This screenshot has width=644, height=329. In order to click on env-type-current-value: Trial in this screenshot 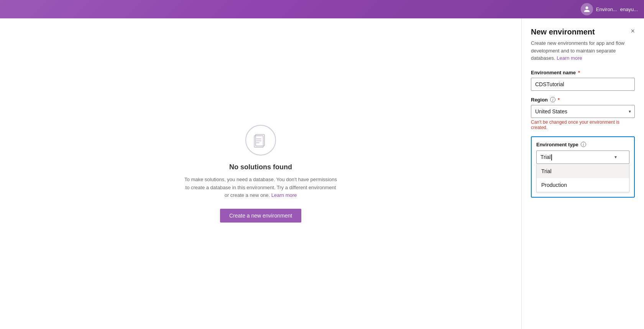, I will do `click(546, 157)`.